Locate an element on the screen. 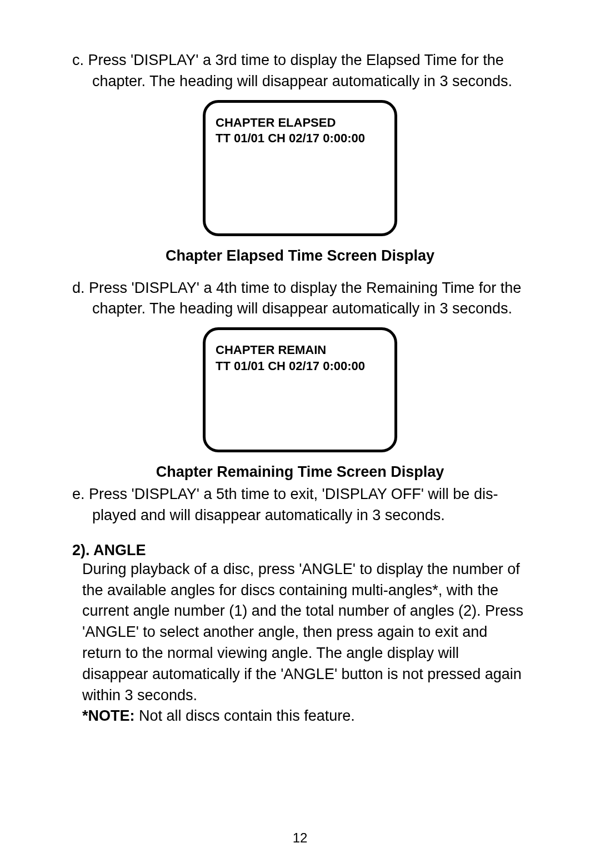  angle-heading: 2). ANGLE is located at coordinates (300, 550).